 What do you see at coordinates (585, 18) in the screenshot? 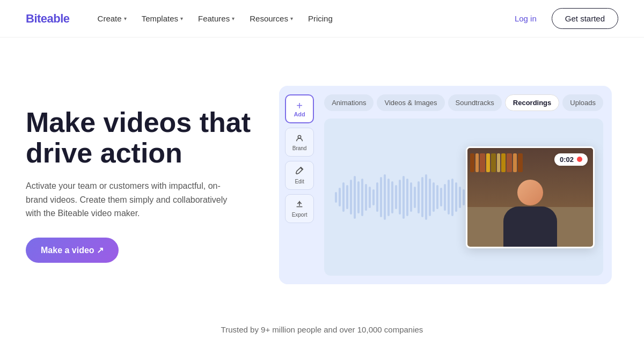
I see `get-started-button: Get started` at bounding box center [585, 18].